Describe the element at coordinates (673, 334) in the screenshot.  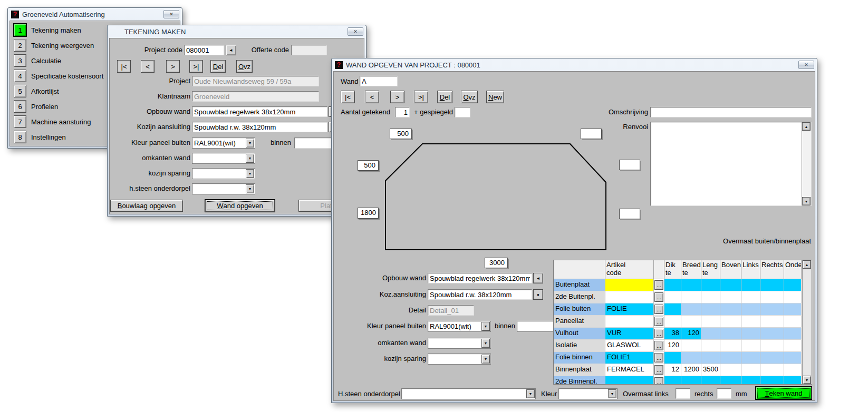
I see `dikte-cell: 38` at that location.